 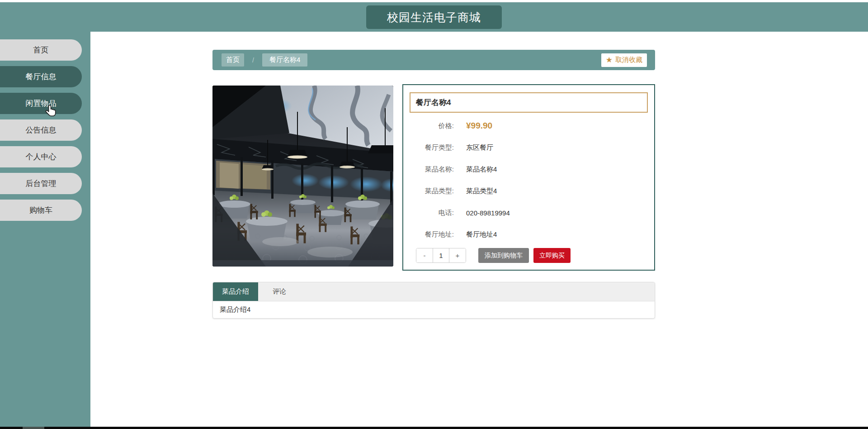 I want to click on sidebar-item-announcements: 公告信息, so click(x=41, y=130).